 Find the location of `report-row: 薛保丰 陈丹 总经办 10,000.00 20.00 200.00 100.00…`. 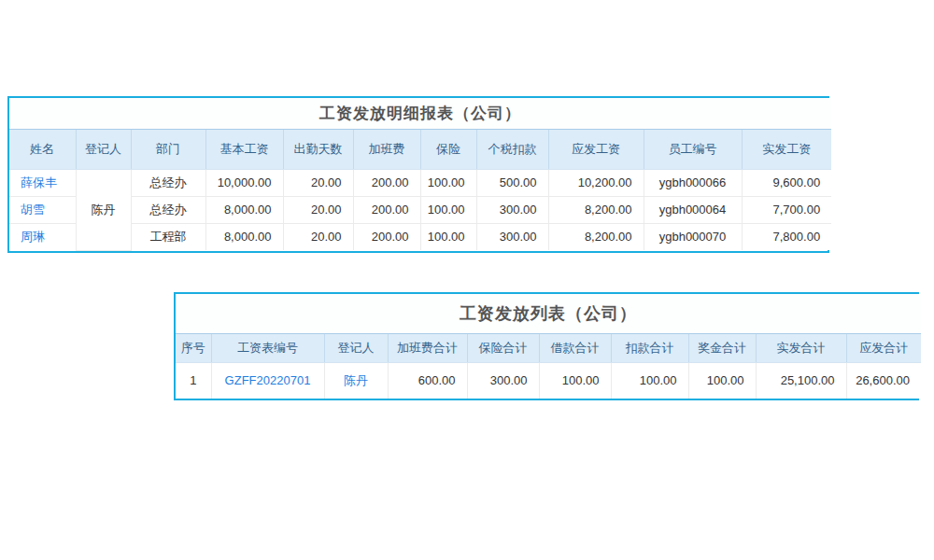

report-row: 薛保丰 陈丹 总经办 10,000.00 20.00 200.00 100.00… is located at coordinates (420, 183).